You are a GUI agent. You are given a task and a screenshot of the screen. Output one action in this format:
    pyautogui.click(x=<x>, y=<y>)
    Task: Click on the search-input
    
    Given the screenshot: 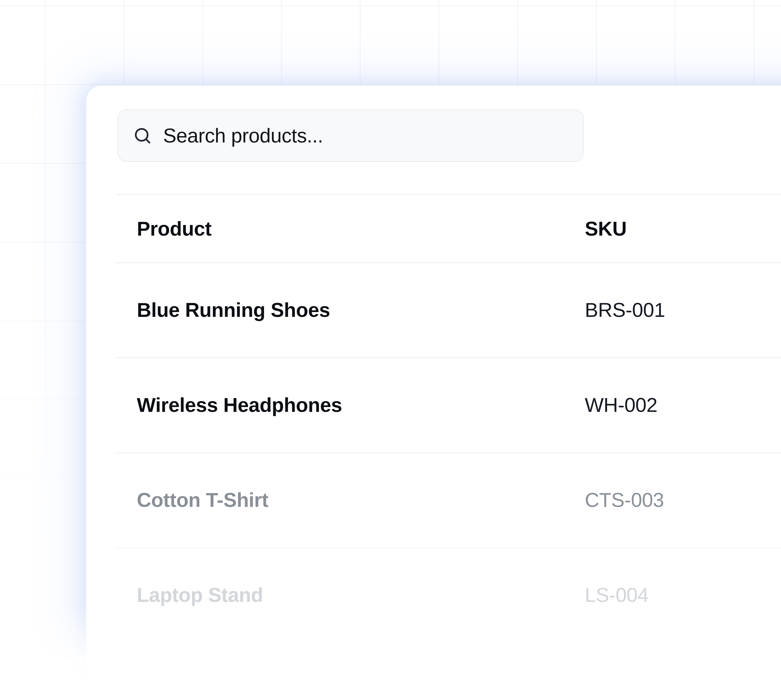 What is the action you would take?
    pyautogui.click(x=365, y=136)
    